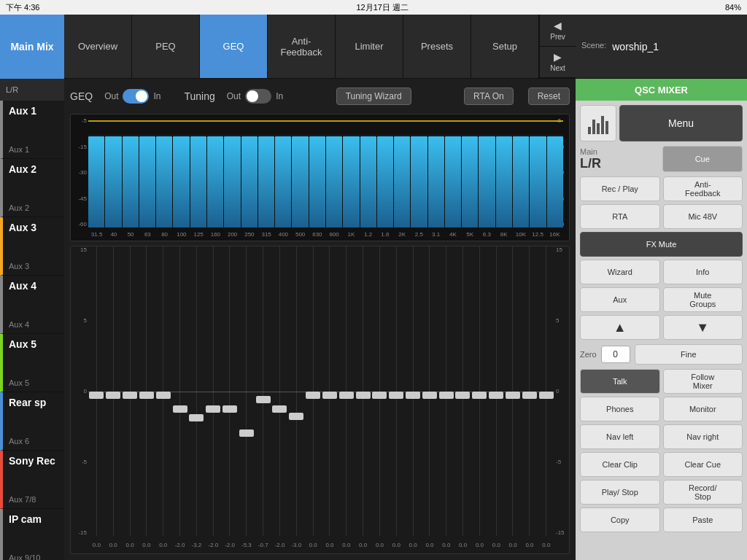 The image size is (747, 560). What do you see at coordinates (620, 327) in the screenshot?
I see `up-arrow-button: ▲` at bounding box center [620, 327].